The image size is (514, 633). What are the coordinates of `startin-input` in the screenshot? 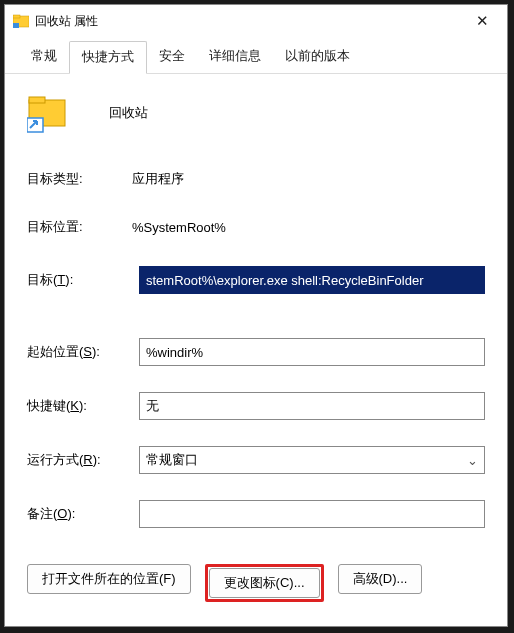 It's located at (312, 352).